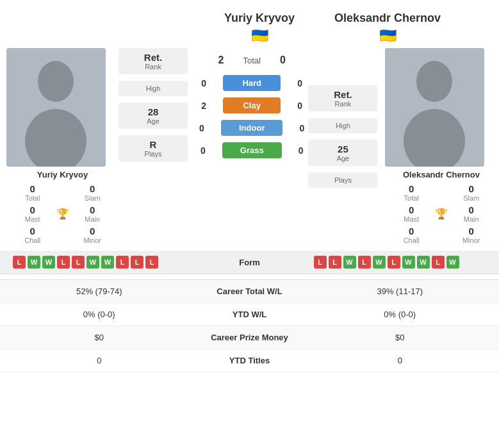 The width and height of the screenshot is (499, 448). Describe the element at coordinates (471, 198) in the screenshot. I see `right-slam-label: Slam` at that location.